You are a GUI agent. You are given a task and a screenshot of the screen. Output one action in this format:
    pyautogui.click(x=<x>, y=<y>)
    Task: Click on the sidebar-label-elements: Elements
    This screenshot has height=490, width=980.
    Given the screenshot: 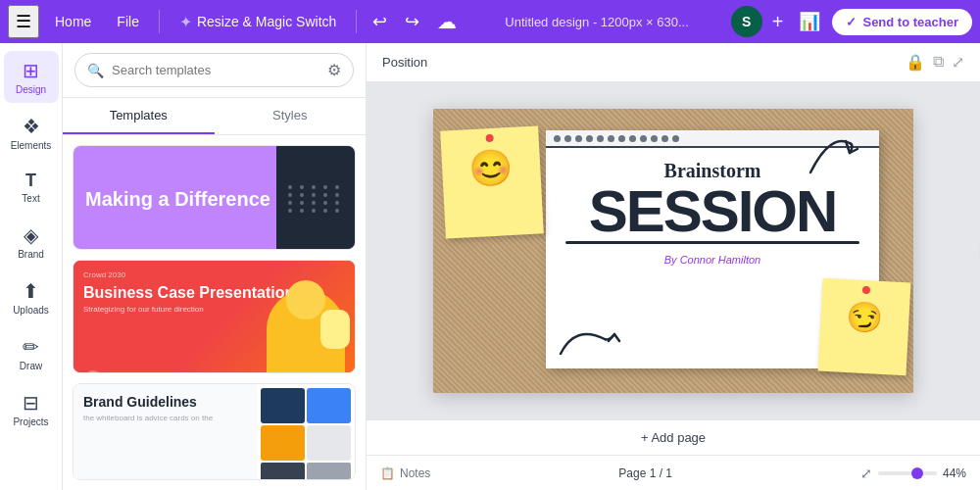 What is the action you would take?
    pyautogui.click(x=31, y=145)
    